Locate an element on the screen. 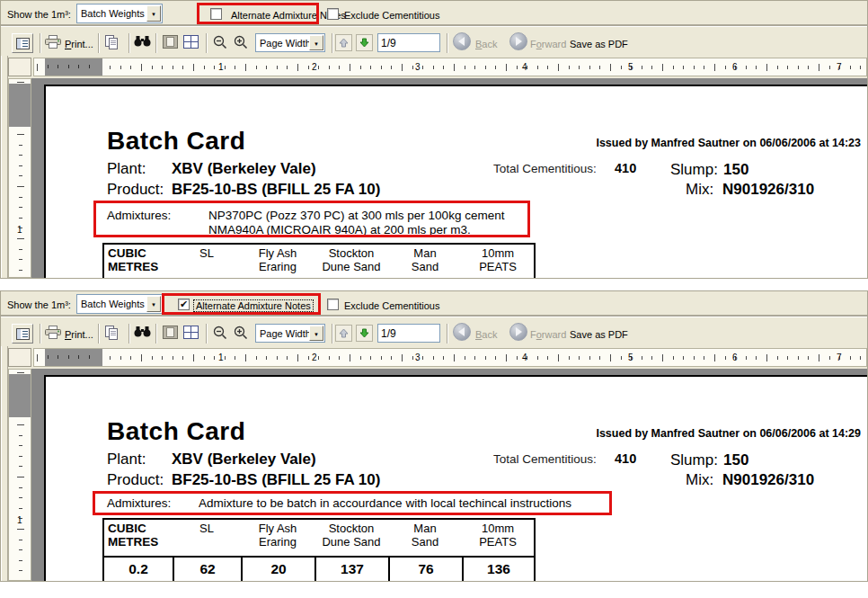 The image size is (868, 598). table-header-cell: SL is located at coordinates (207, 538).